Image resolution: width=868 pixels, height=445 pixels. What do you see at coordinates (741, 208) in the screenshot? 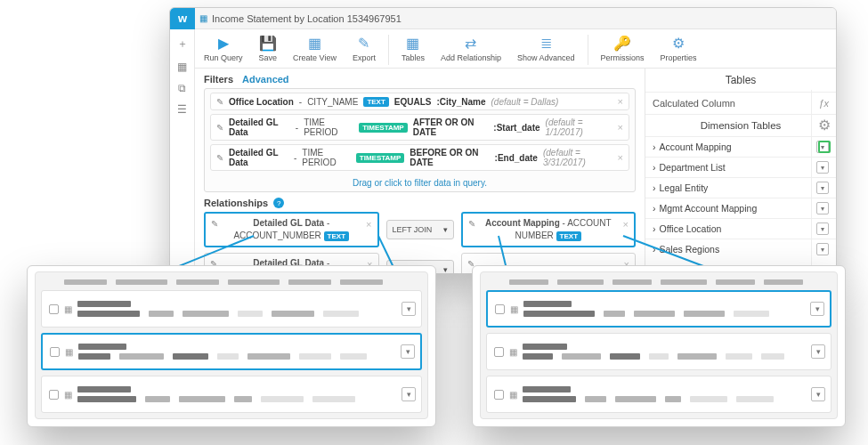
I see `table-item: ›Mgmt Account Mapping▾` at bounding box center [741, 208].